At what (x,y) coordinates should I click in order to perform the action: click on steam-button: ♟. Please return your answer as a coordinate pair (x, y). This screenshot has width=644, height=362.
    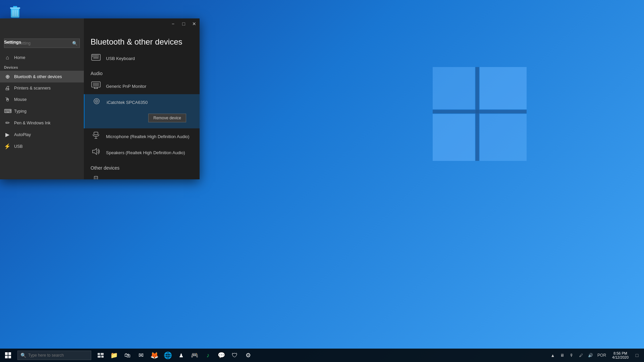
    Looking at the image, I should click on (181, 355).